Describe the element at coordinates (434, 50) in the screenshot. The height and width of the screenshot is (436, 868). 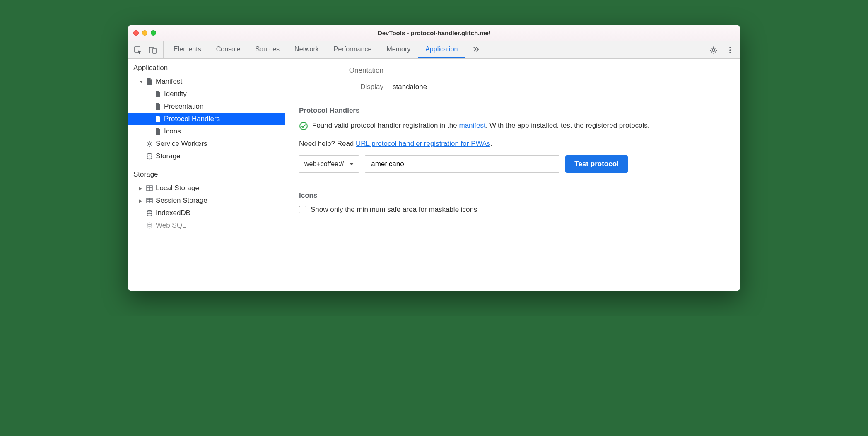
I see `main-toolbar: Elements Console Sources Network Perform…` at that location.